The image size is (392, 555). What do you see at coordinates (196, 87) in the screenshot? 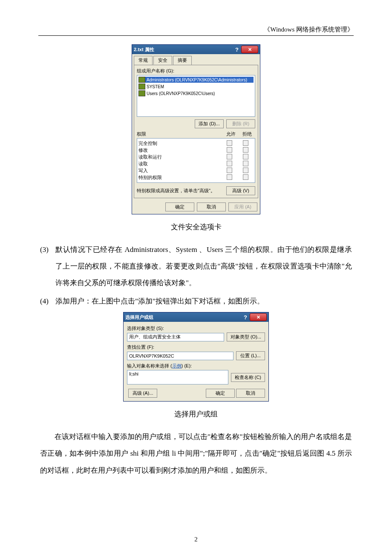
I see `list-item: SYSTEM` at bounding box center [196, 87].